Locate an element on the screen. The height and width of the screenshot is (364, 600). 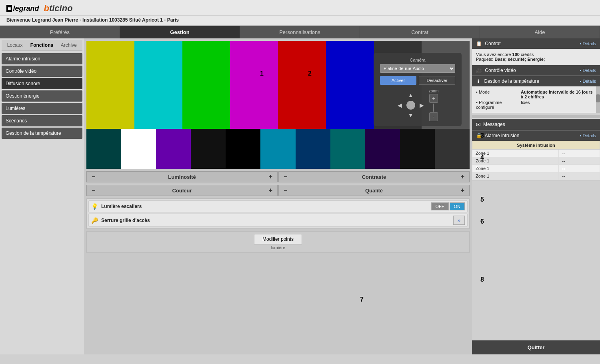
desactiver-button: Désactiver is located at coordinates (437, 80).